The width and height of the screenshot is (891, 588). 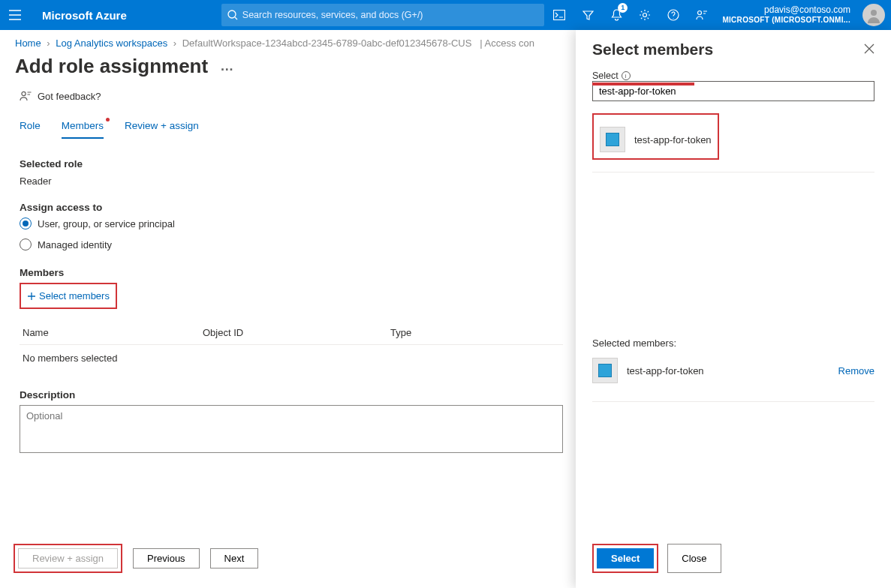 I want to click on table-header: Name Object ID Type, so click(x=291, y=333).